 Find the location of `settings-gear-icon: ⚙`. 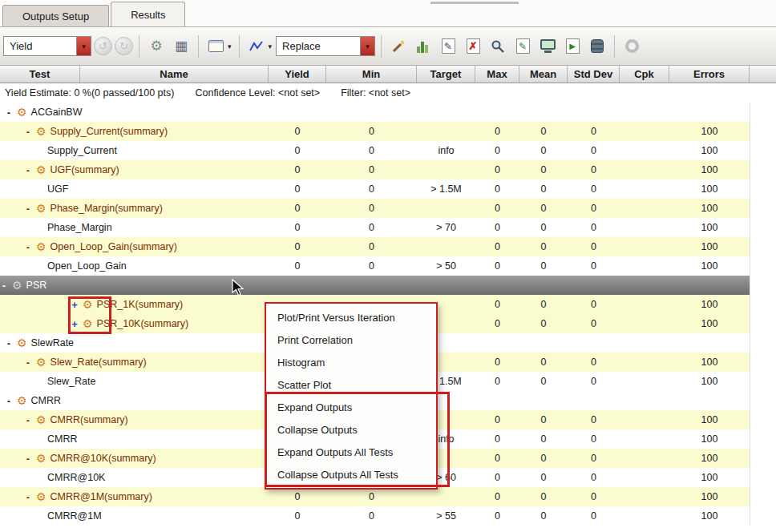

settings-gear-icon: ⚙ is located at coordinates (156, 46).